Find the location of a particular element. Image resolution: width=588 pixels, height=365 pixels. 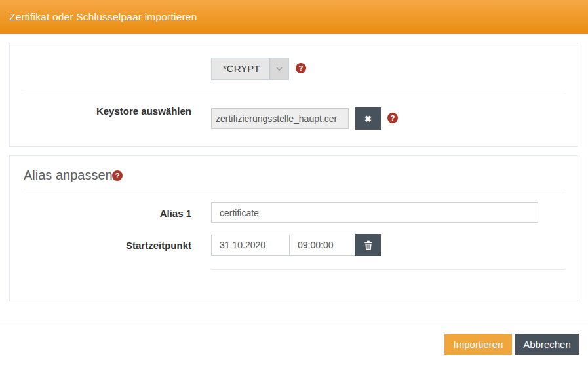

alias1-input is located at coordinates (375, 212).